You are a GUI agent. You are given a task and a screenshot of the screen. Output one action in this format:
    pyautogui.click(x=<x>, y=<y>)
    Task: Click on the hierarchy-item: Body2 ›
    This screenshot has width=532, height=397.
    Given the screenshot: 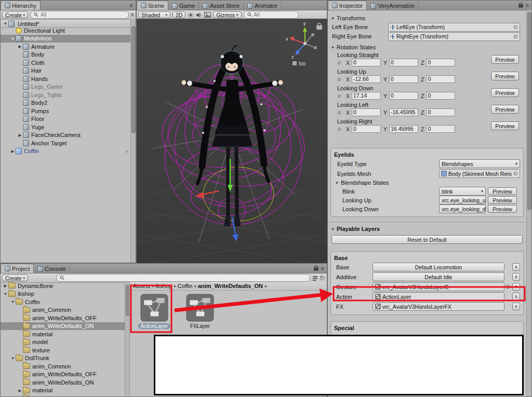 What is the action you would take?
    pyautogui.click(x=65, y=103)
    